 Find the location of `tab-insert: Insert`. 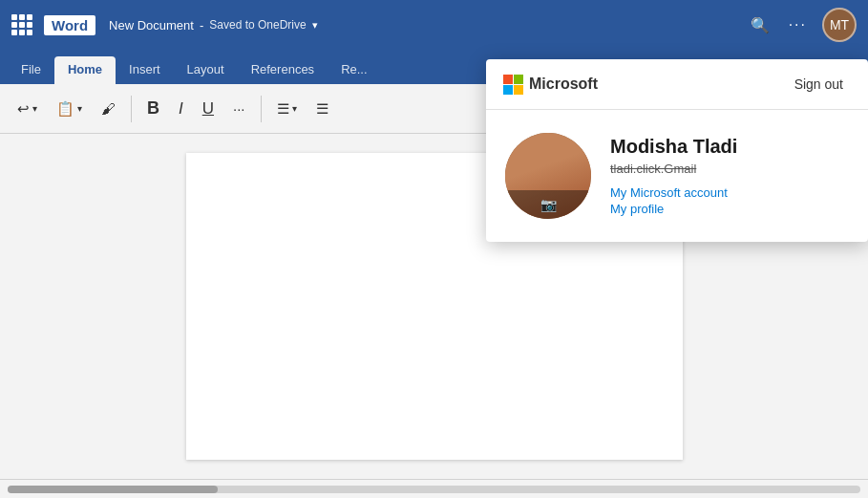

tab-insert: Insert is located at coordinates (145, 71).